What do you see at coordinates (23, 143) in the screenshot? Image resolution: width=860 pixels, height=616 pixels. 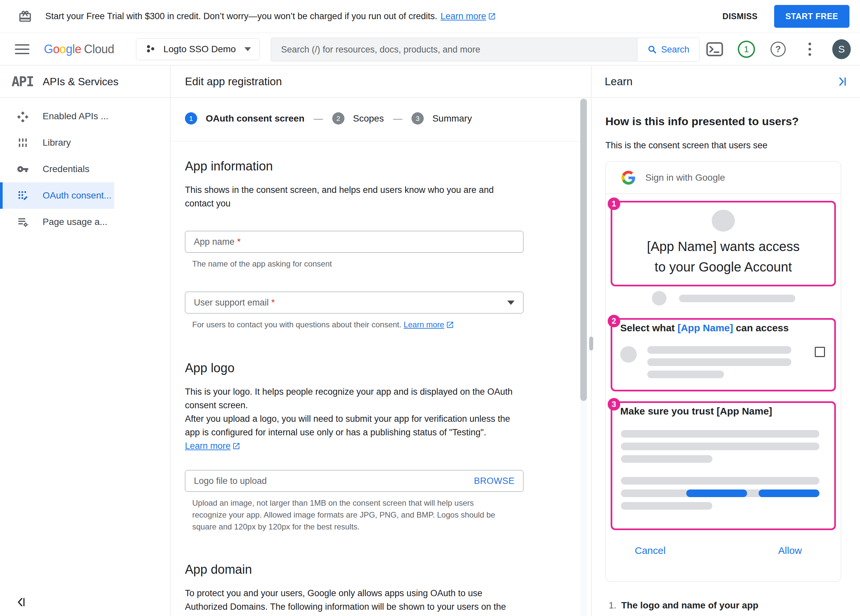 I see `library-icon` at bounding box center [23, 143].